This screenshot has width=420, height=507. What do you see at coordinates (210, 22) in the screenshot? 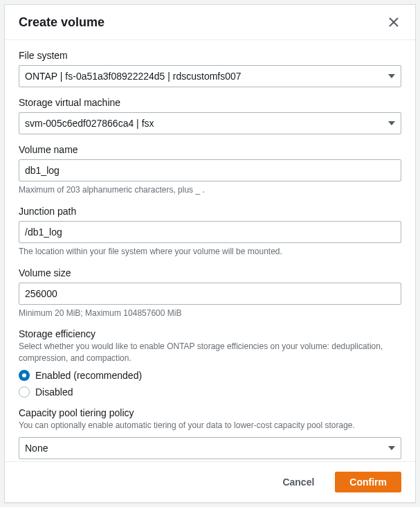
I see `modal-header: Create volume` at bounding box center [210, 22].